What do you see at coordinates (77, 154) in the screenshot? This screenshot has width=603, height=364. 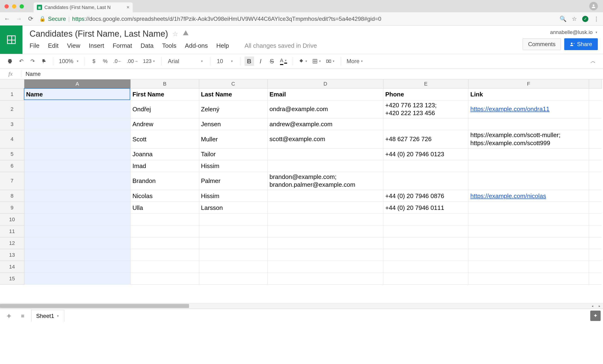 I see `cell-A5` at bounding box center [77, 154].